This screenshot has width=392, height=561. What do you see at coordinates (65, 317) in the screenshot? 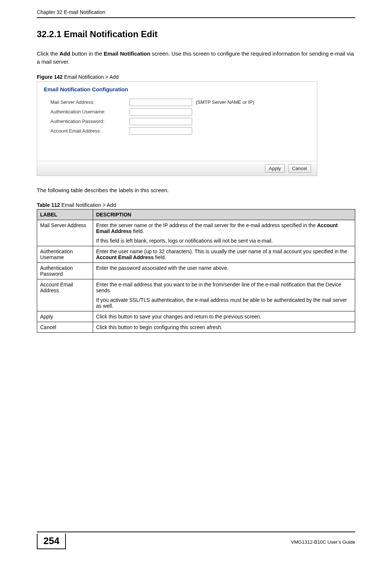
I see `cell-label: Apply` at bounding box center [65, 317].